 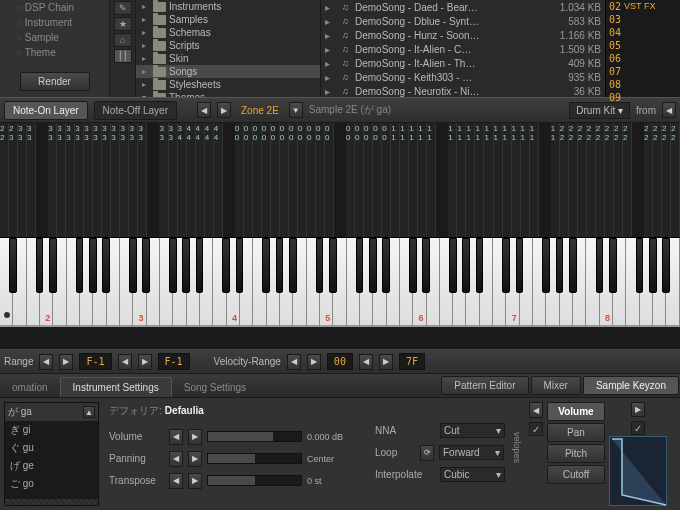 I want to click on range-lo-next: ▶, so click(x=66, y=362).